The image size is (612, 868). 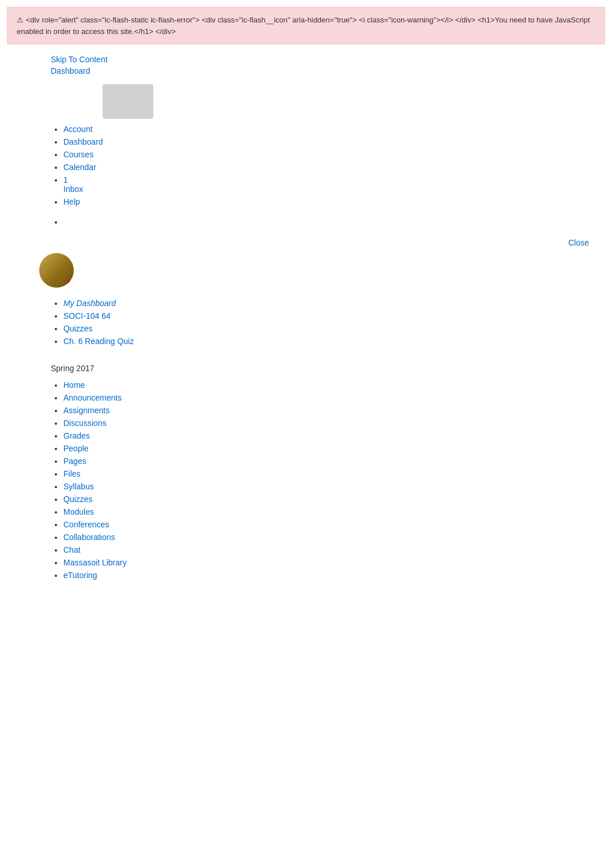 What do you see at coordinates (338, 222) in the screenshot?
I see `empty-nav-item` at bounding box center [338, 222].